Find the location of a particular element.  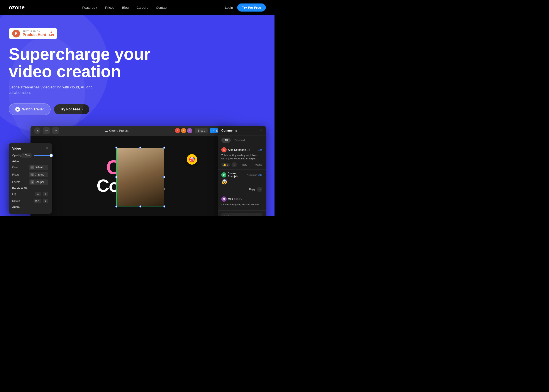

arrow-right-icon: › is located at coordinates (83, 109).